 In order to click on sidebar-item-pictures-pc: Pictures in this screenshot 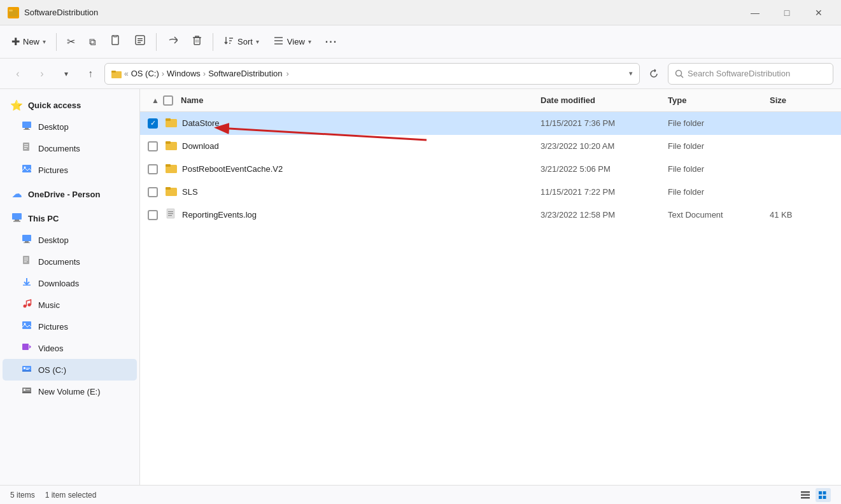, I will do `click(70, 326)`.